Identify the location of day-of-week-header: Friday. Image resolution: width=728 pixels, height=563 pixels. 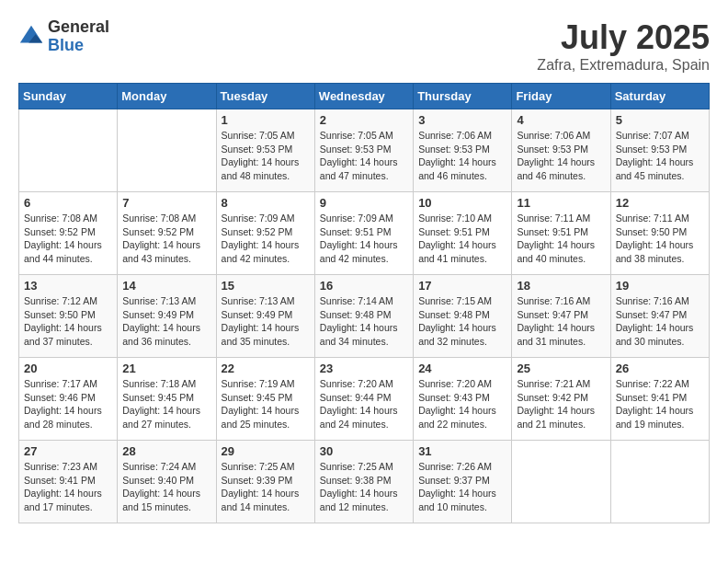
(561, 97).